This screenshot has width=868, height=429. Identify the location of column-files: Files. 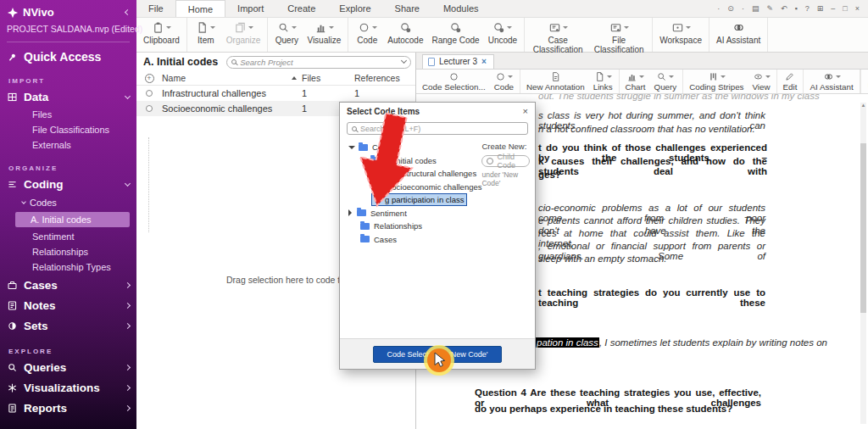
(328, 78).